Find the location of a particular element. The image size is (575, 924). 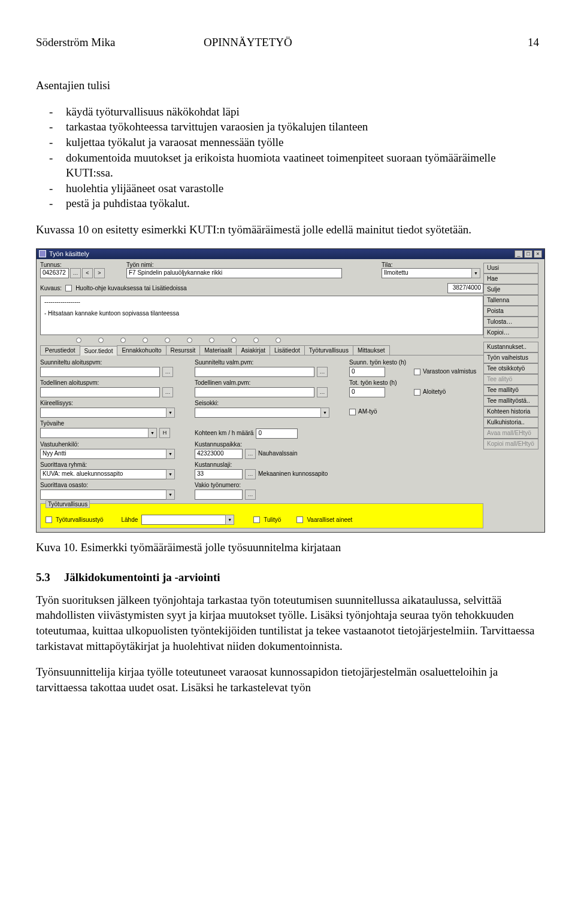

hae-button: Hae is located at coordinates (511, 279).